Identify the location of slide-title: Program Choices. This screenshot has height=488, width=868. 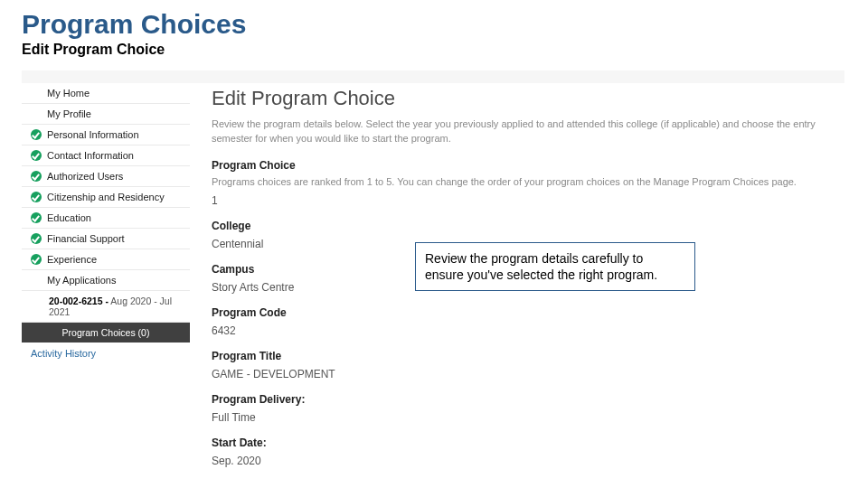
(434, 21).